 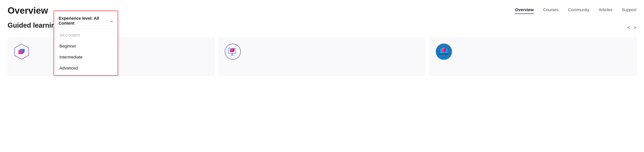 I want to click on card-3-icon, so click(x=444, y=52).